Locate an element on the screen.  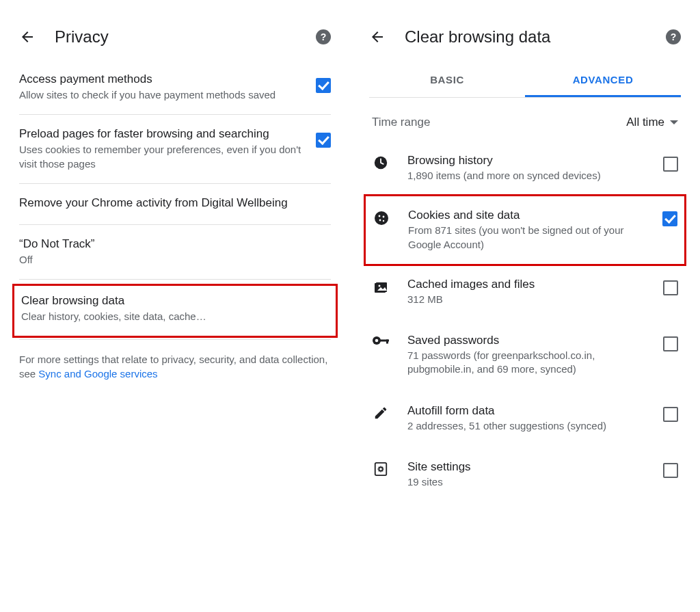
setting-clear-browsing-data: Clear browsing data Clear history, cooki… is located at coordinates (175, 310).